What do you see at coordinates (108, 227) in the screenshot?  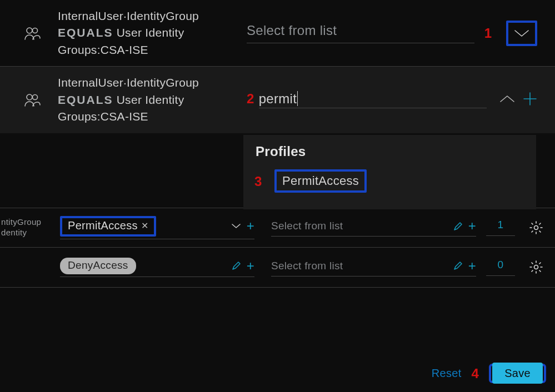 I see `profile-chip-permitaccess: PermitAccess ✕` at bounding box center [108, 227].